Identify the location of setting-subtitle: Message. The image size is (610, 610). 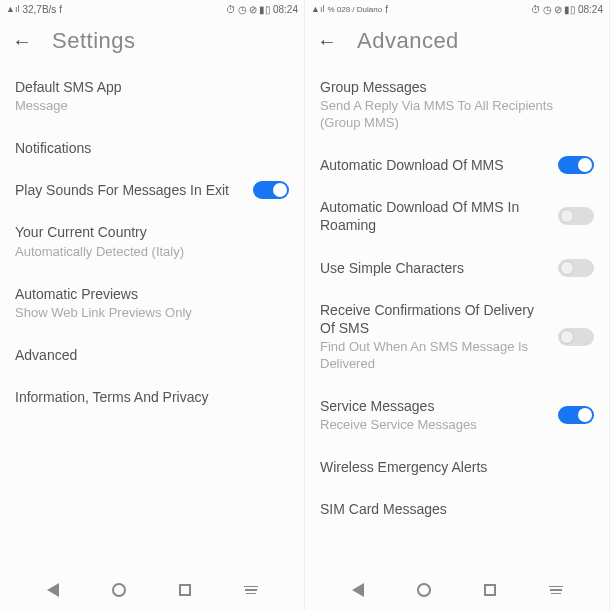
(152, 106).